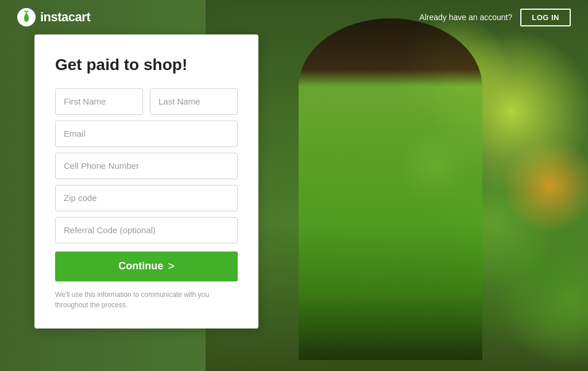  What do you see at coordinates (546, 17) in the screenshot?
I see `login-button: LOG IN` at bounding box center [546, 17].